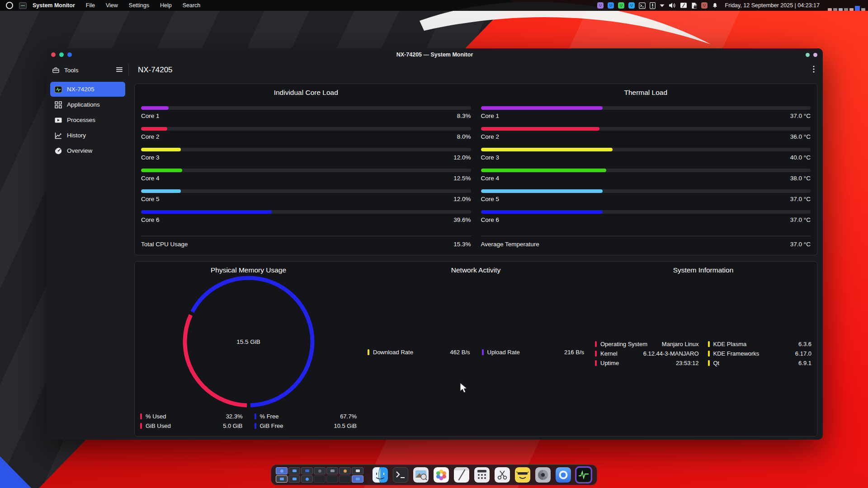 The height and width of the screenshot is (488, 868). I want to click on dock-app-system-monitor, so click(584, 475).